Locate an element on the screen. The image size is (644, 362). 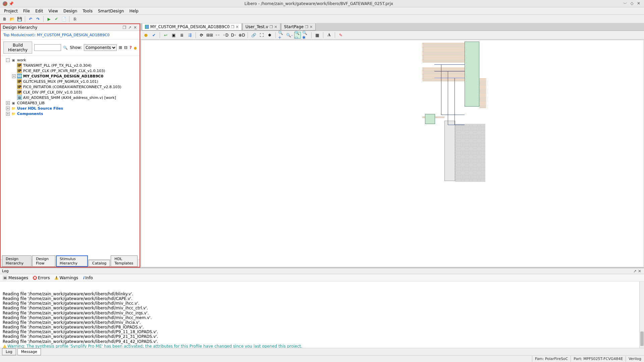
hierarchy-search-input is located at coordinates (48, 48).